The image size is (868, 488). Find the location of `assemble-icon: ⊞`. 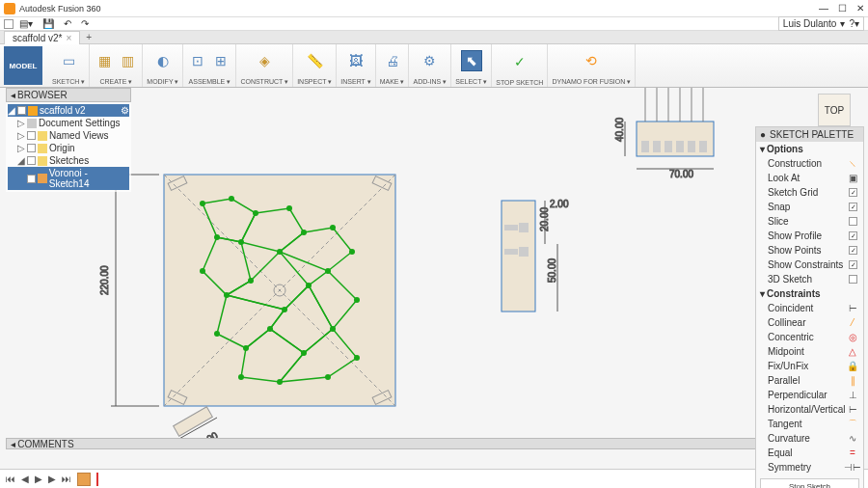

assemble-icon: ⊞ is located at coordinates (221, 61).